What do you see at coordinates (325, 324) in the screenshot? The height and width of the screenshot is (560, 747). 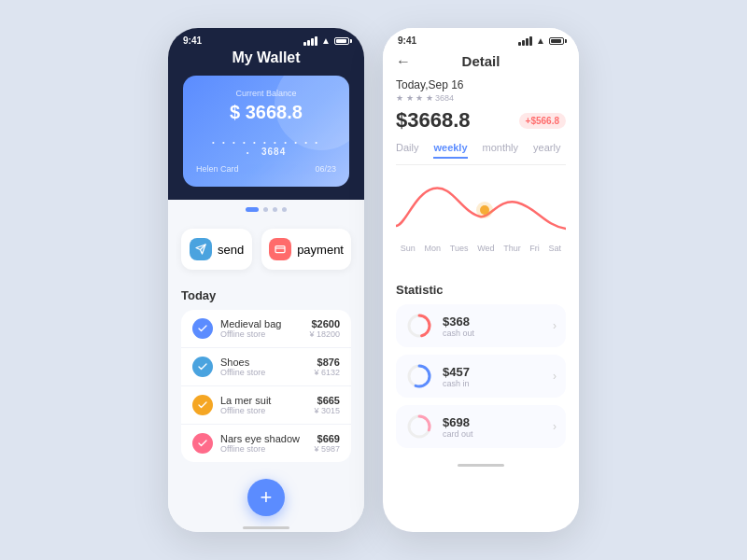 I see `transaction-usd-1: $2600` at bounding box center [325, 324].